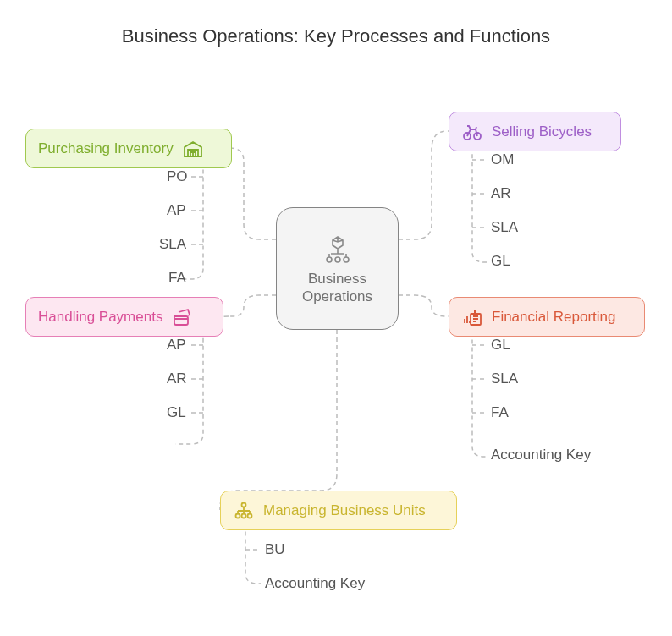 The image size is (672, 636). What do you see at coordinates (336, 36) in the screenshot?
I see `diagram-title: Business Operations: Key Processes and F…` at bounding box center [336, 36].